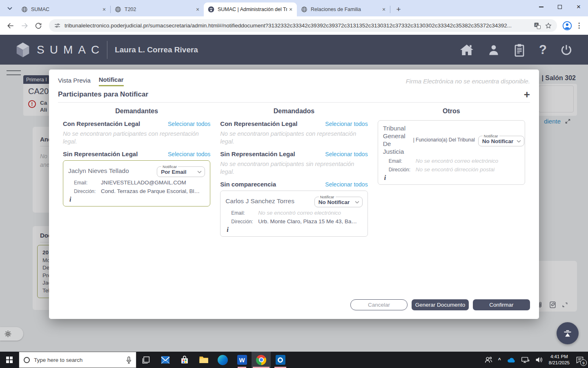 This screenshot has width=588, height=368. Describe the element at coordinates (11, 26) in the screenshot. I see `back-button` at that location.